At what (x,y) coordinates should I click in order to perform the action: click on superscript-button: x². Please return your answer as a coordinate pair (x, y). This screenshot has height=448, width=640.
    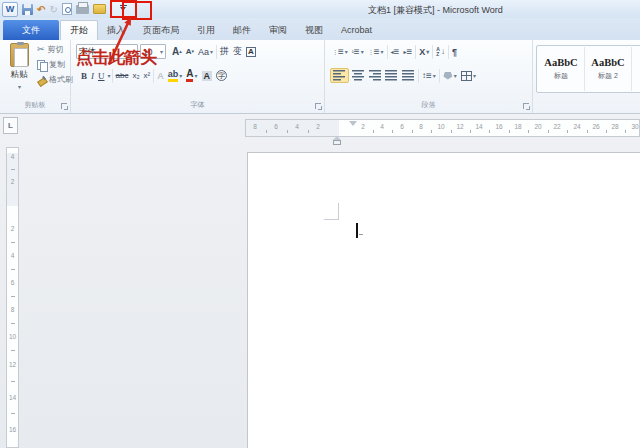
    Looking at the image, I should click on (148, 76).